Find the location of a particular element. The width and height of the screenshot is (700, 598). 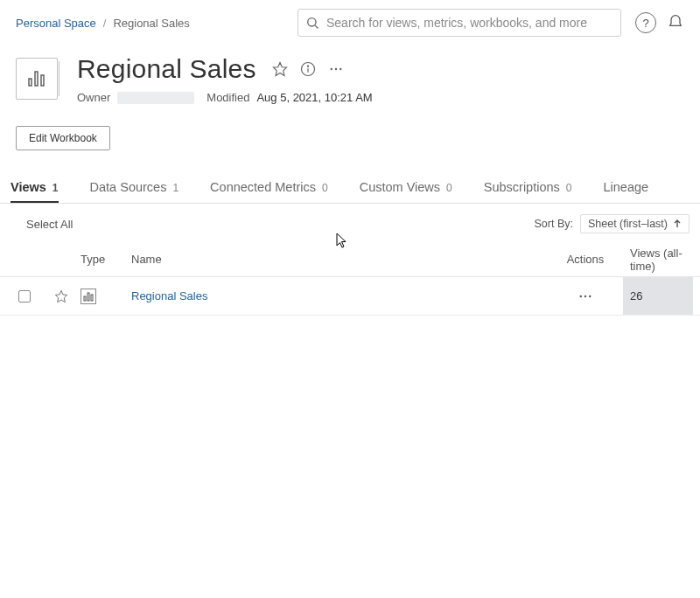

tab-custom-views: Custom Views 0 is located at coordinates (406, 191).